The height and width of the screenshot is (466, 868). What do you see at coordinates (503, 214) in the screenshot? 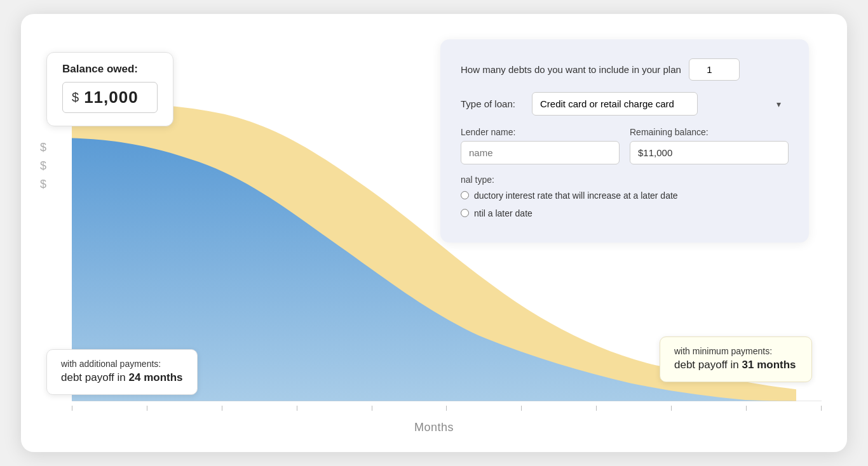
I see `radio-text-2: ntil a later date` at bounding box center [503, 214].